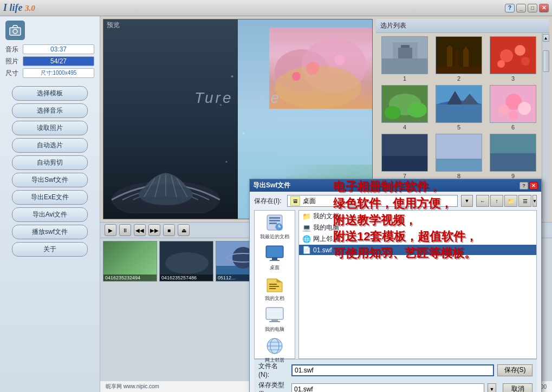  Describe the element at coordinates (275, 284) in the screenshot. I see `my-docs-icon` at that location.